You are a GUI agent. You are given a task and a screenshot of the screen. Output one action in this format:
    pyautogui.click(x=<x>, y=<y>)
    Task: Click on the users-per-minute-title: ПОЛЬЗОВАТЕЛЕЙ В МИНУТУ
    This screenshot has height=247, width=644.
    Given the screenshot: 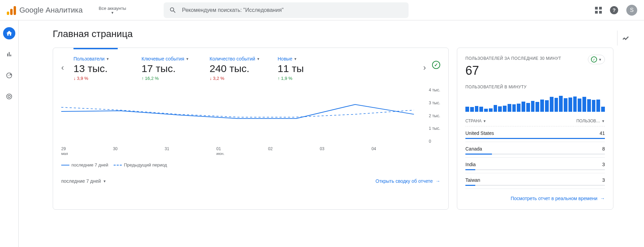 What is the action you would take?
    pyautogui.click(x=535, y=87)
    